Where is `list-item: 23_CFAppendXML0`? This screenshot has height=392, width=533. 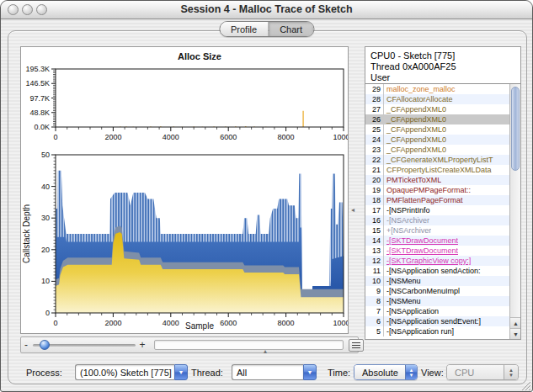
list-item: 23_CFAppendXML0 is located at coordinates (438, 150).